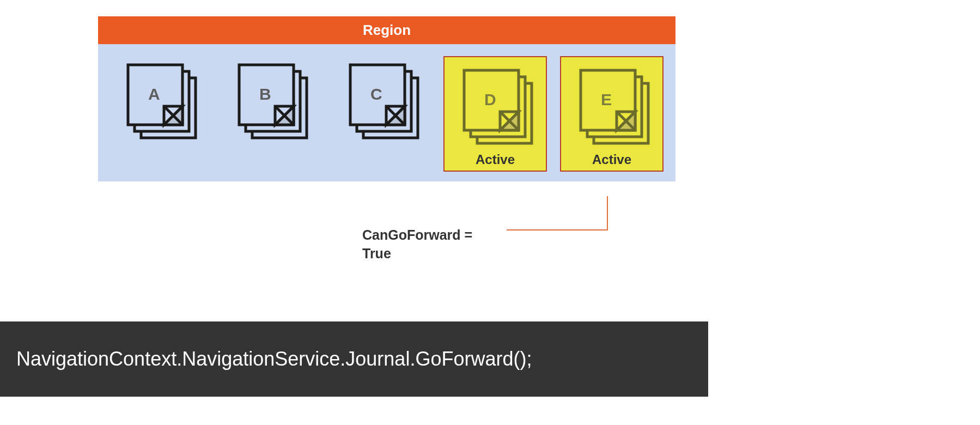 This screenshot has width=980, height=425. What do you see at coordinates (274, 359) in the screenshot?
I see `code-text: NavigationContext.NavigationService.Jour…` at bounding box center [274, 359].